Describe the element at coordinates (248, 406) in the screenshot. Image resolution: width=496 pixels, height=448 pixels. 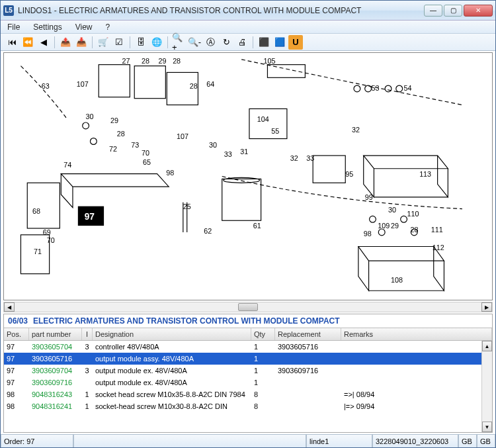
I see `table-row: 9890483162411socket-head screw M10x30-8.…` at that location.